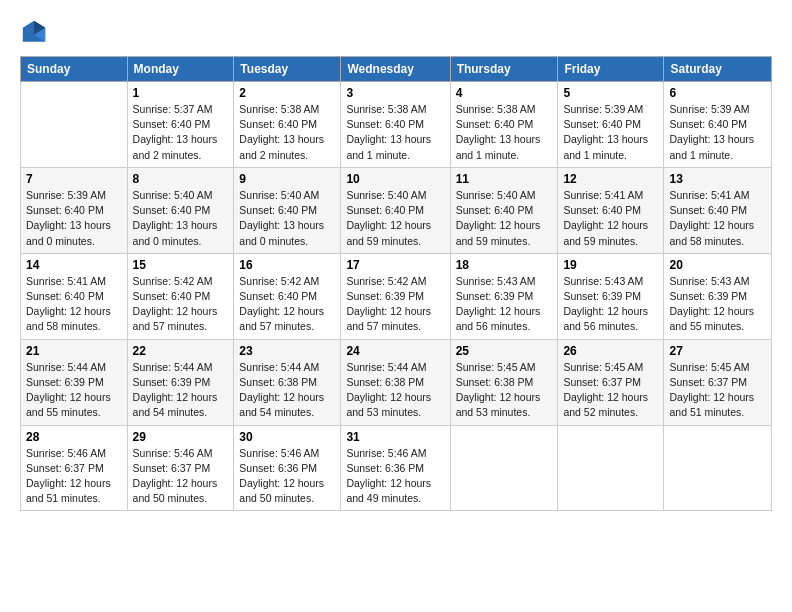 This screenshot has height=612, width=792. Describe the element at coordinates (396, 296) in the screenshot. I see `calendar-week-3: 14Sunrise: 5:41 AMSunset: 6:40 PMDayligh…` at that location.